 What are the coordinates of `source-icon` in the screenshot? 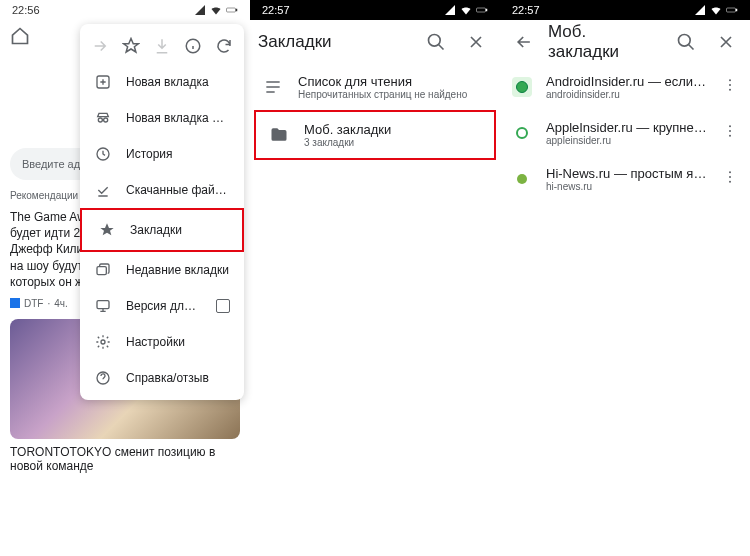 It's located at (15, 303).